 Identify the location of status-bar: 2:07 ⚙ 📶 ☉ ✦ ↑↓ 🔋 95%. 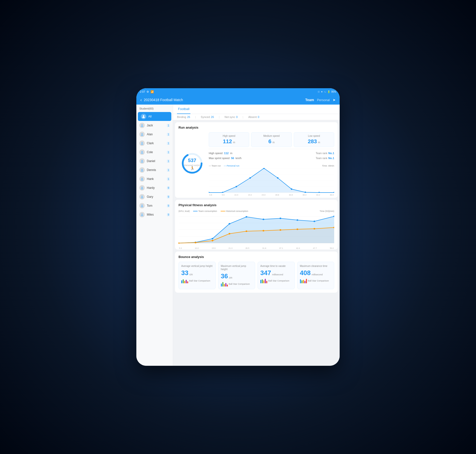
(238, 92).